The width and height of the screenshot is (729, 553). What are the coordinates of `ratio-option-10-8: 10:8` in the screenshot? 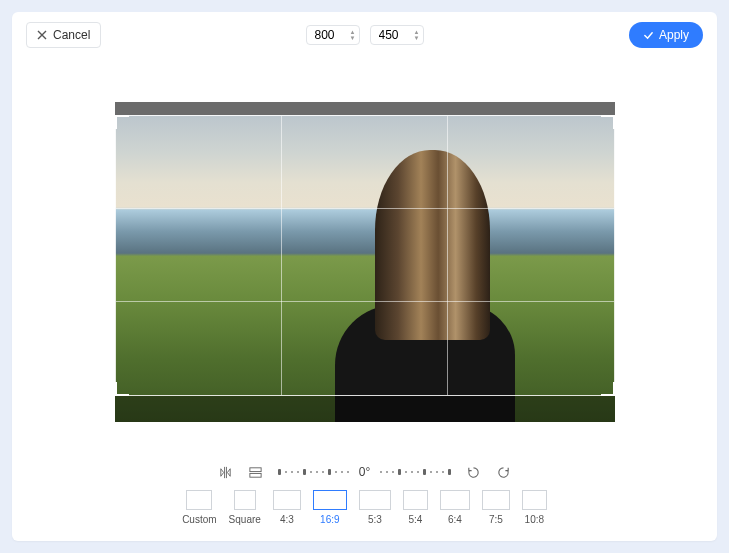 It's located at (534, 508).